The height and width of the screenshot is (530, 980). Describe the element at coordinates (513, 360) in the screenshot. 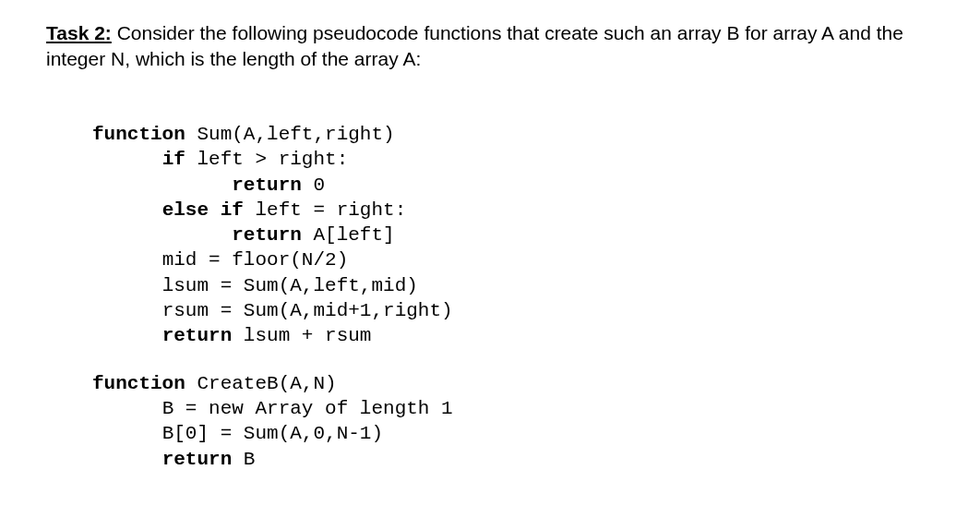

I see `code-gap` at that location.